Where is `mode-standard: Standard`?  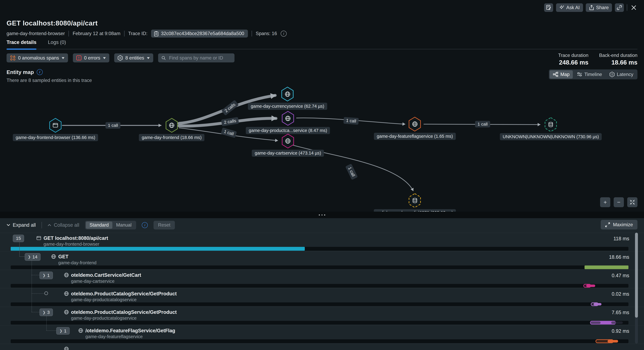 mode-standard: Standard is located at coordinates (99, 225).